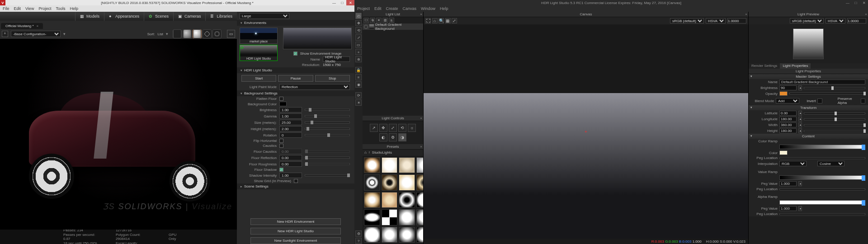  Describe the element at coordinates (359, 234) in the screenshot. I see `tool-gear-icon: ⚙` at that location.